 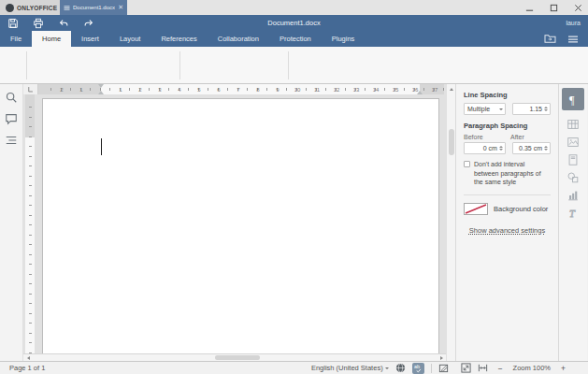 I want to click on image-settings-icon, so click(x=573, y=142).